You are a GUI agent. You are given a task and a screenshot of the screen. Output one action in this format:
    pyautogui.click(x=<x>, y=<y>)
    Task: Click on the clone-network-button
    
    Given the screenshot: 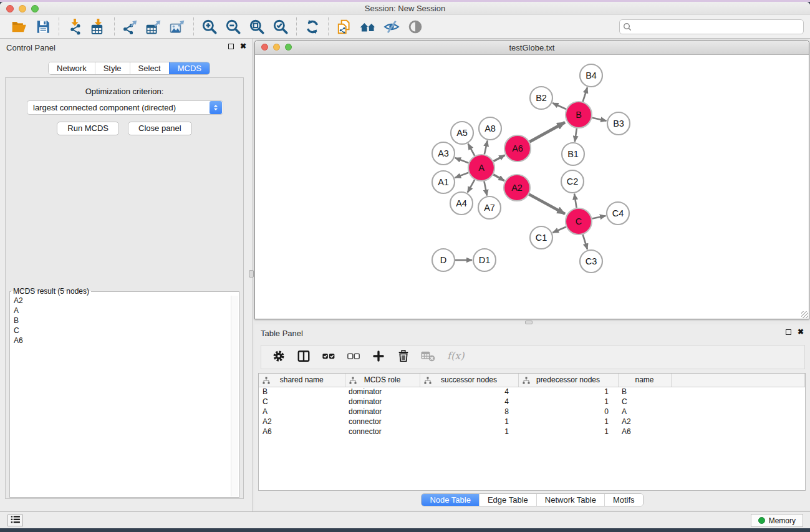 What is the action you would take?
    pyautogui.click(x=344, y=27)
    